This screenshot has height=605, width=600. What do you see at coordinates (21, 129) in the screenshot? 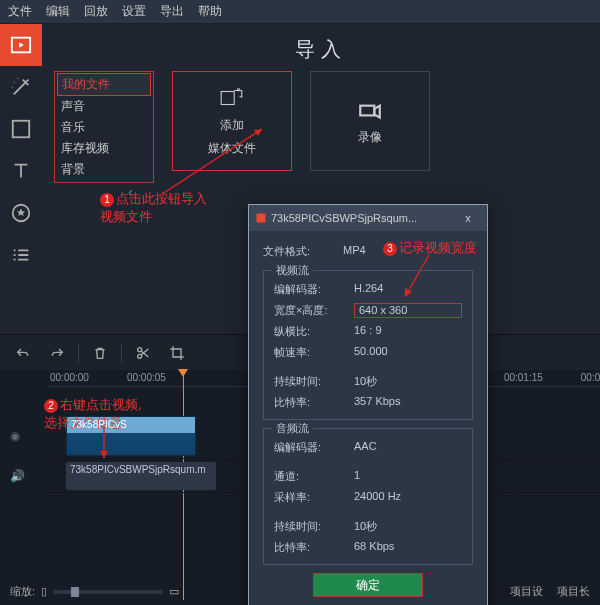
I see `sidebar-transitions` at bounding box center [21, 129].